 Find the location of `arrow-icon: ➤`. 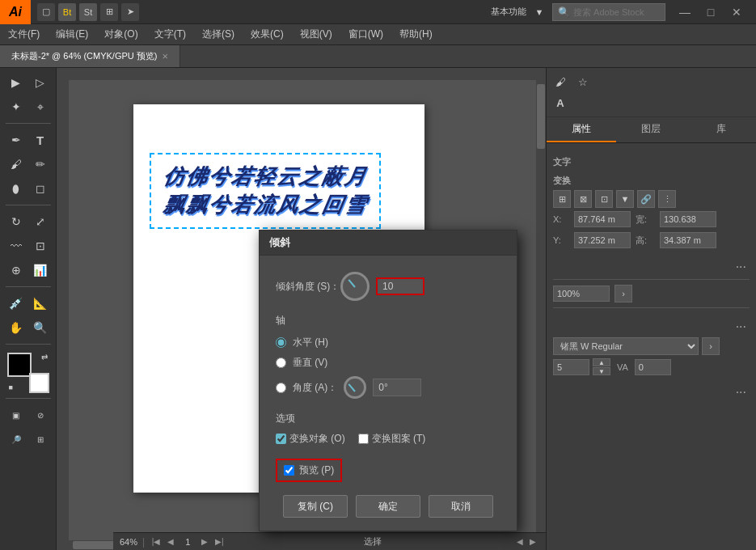

arrow-icon: ➤ is located at coordinates (130, 12).